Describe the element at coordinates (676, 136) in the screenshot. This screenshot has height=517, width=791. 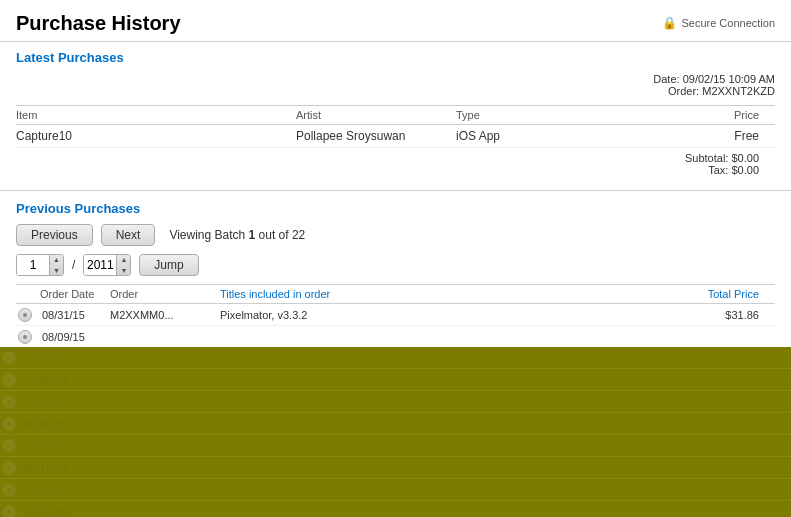
I see `item-price: Free` at that location.